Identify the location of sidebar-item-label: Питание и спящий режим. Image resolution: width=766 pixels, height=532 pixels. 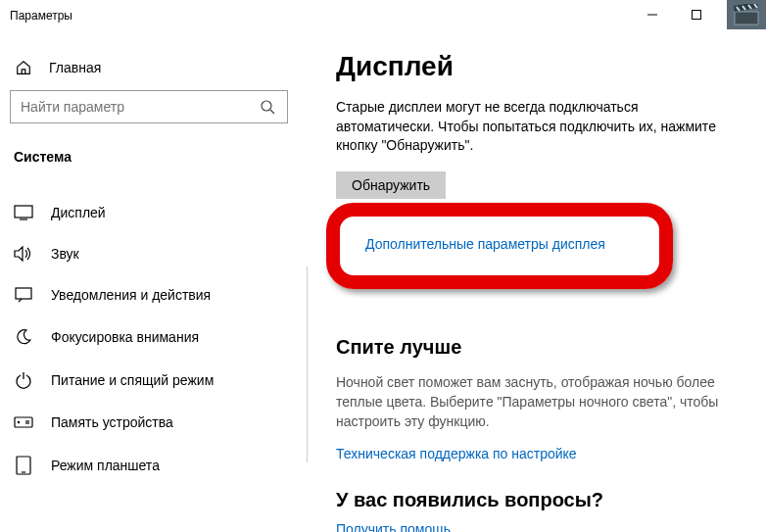
(132, 380).